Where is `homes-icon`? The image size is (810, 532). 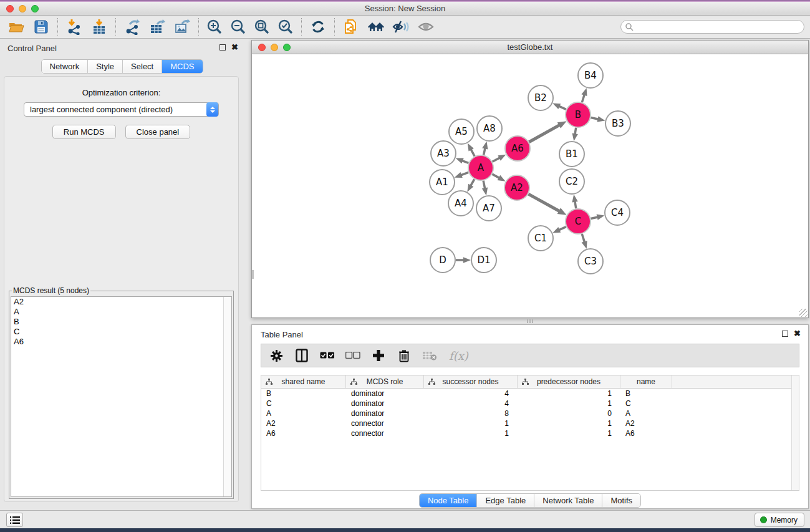 homes-icon is located at coordinates (376, 27).